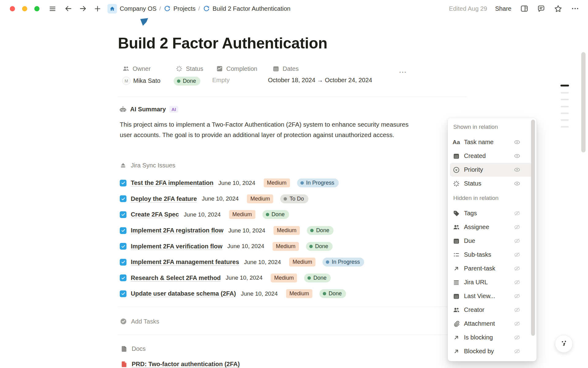 The image size is (588, 368). What do you see at coordinates (558, 9) in the screenshot?
I see `favorite-star-icon` at bounding box center [558, 9].